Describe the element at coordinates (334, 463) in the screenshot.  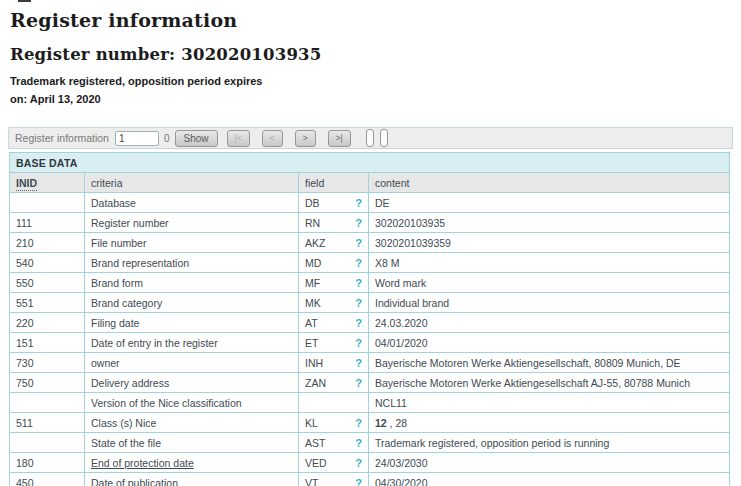
I see `field-wrap: VED?` at that location.